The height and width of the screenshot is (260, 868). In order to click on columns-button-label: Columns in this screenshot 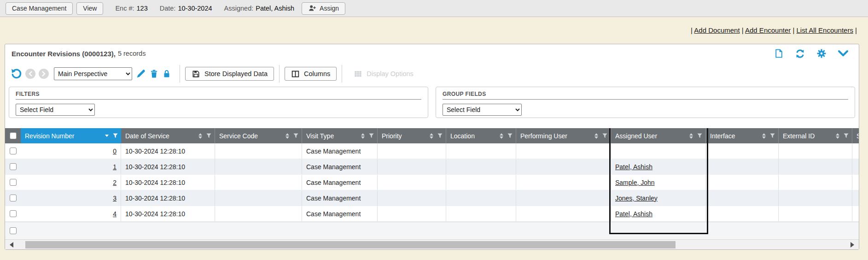, I will do `click(317, 74)`.